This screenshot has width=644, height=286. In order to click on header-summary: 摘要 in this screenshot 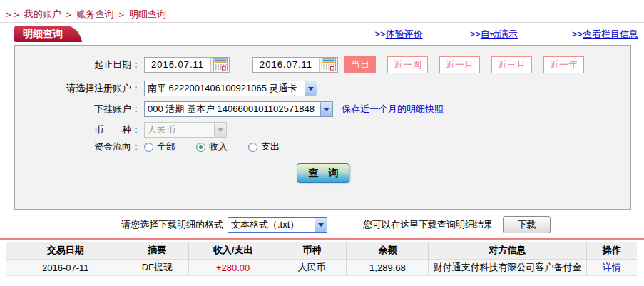, I will do `click(157, 251)`.